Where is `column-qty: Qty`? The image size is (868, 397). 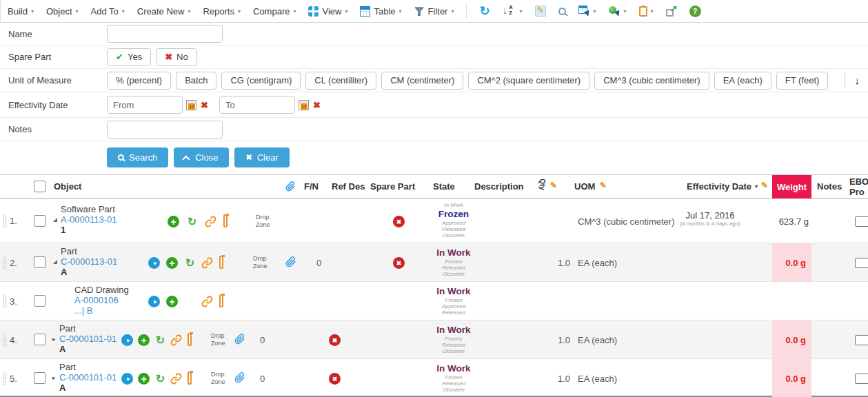
column-qty: Qty is located at coordinates (542, 185).